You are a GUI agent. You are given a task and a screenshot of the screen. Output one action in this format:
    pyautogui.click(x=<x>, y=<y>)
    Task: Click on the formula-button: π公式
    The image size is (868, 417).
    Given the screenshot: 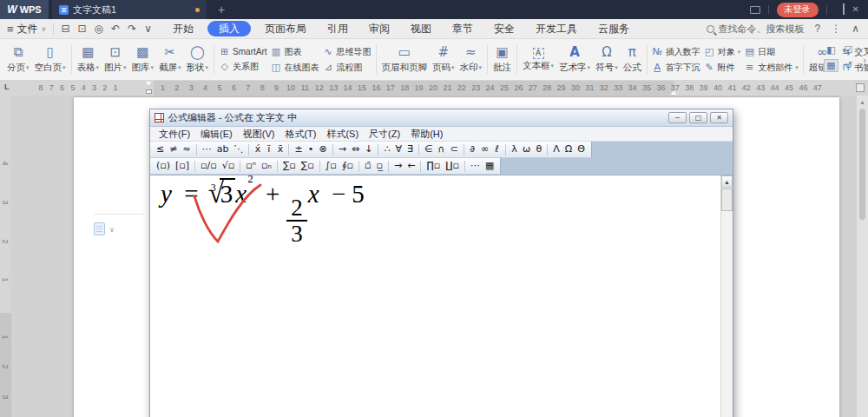 What is the action you would take?
    pyautogui.click(x=632, y=59)
    